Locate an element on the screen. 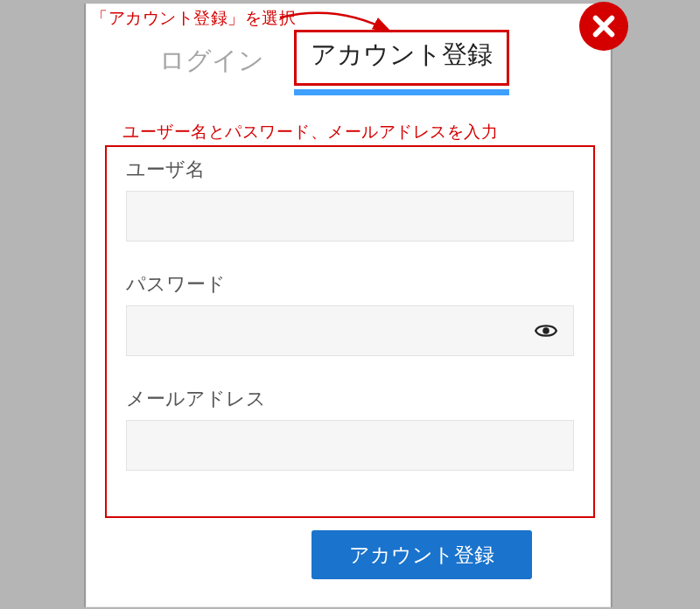  field-password: パスワード is located at coordinates (350, 313).